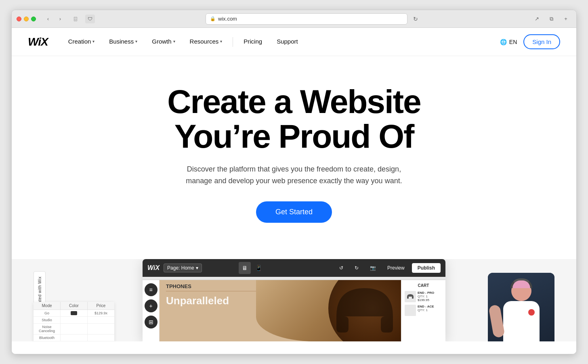 Image resolution: width=588 pixels, height=364 pixels. I want to click on nav-item-pricing: Pricing, so click(253, 42).